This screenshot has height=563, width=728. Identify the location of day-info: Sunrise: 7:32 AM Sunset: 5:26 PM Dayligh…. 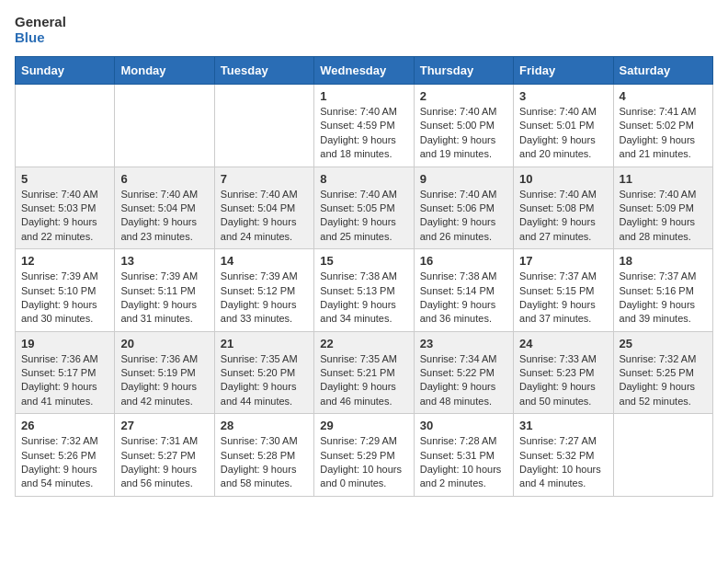
(64, 463).